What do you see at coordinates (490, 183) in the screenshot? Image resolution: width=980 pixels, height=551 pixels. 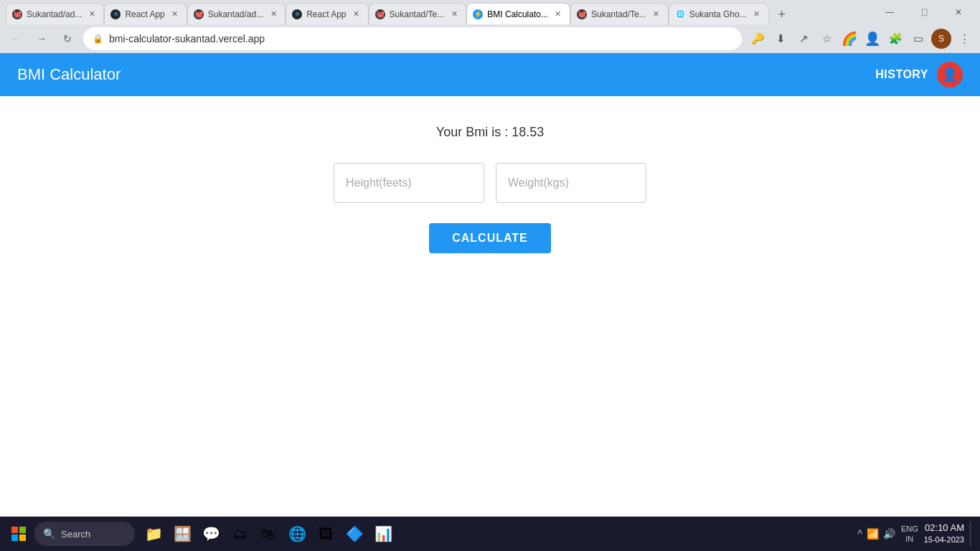 I see `input-row` at bounding box center [490, 183].